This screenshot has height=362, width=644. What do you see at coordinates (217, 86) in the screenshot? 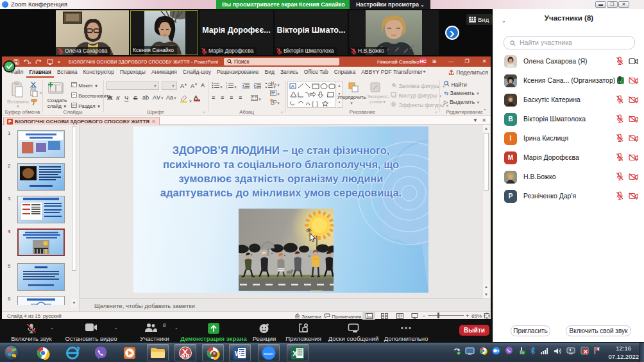
I see `bullets-button: ▼` at bounding box center [217, 86].